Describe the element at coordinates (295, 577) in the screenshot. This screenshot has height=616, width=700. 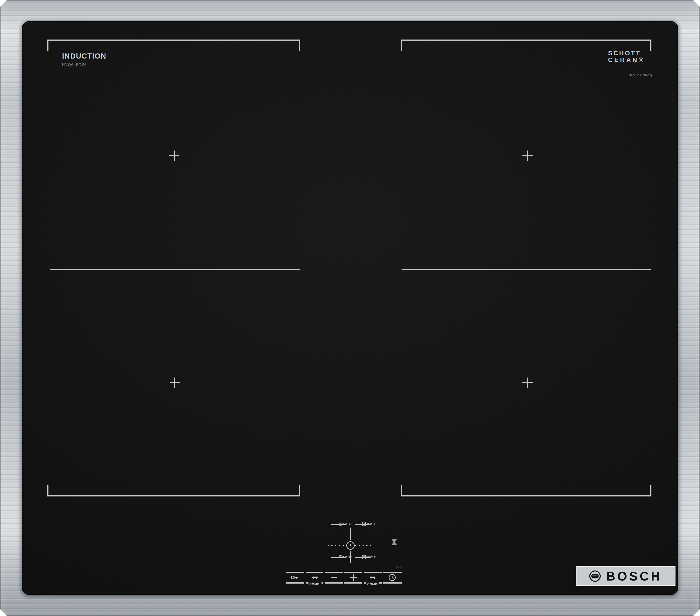
I see `key-icon` at that location.